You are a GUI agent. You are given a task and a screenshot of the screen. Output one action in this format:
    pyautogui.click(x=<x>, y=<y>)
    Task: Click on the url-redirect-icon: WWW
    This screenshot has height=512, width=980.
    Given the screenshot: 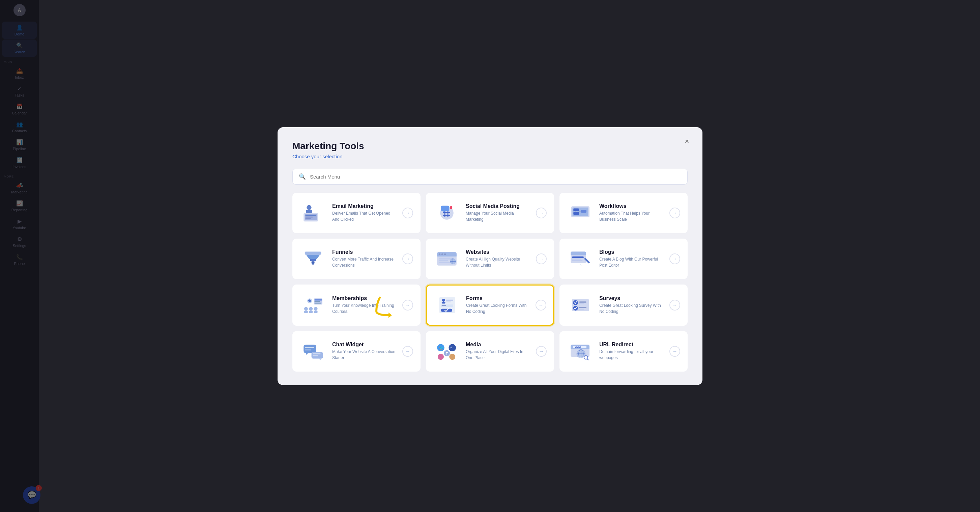 What is the action you would take?
    pyautogui.click(x=581, y=351)
    